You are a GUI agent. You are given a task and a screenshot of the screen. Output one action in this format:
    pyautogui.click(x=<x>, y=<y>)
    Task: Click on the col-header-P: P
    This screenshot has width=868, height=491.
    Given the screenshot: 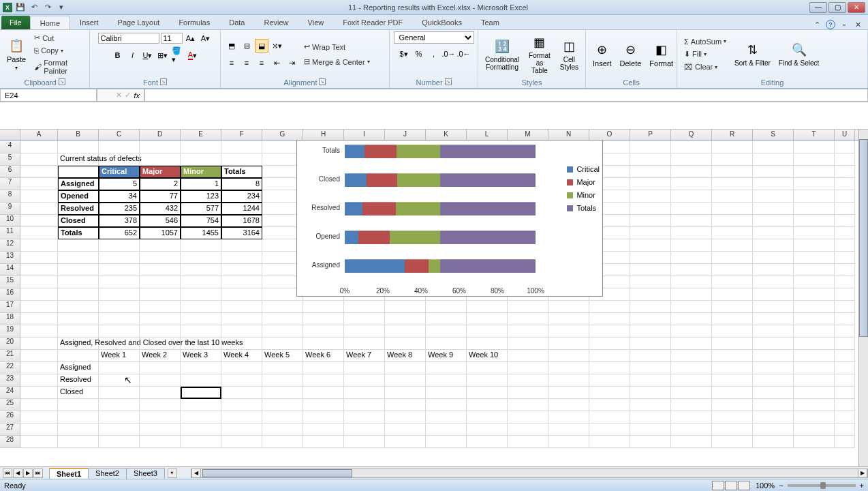 What is the action you would take?
    pyautogui.click(x=651, y=135)
    